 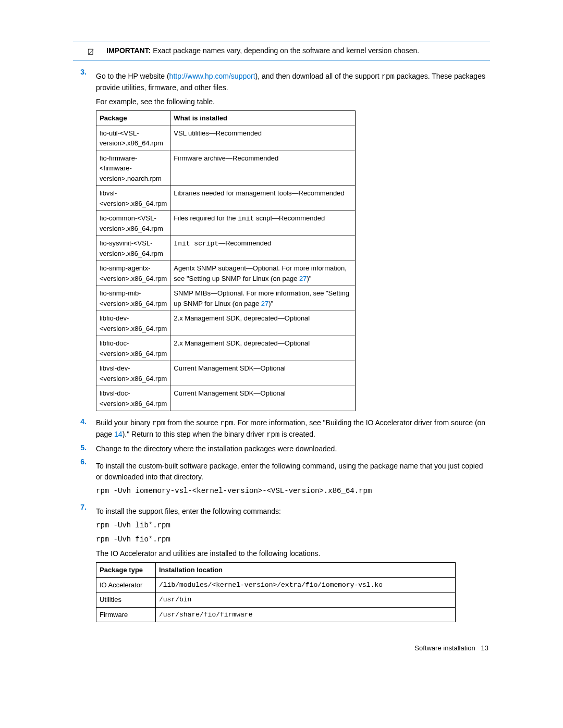 What do you see at coordinates (485, 648) in the screenshot?
I see `footer-page: 13` at bounding box center [485, 648].